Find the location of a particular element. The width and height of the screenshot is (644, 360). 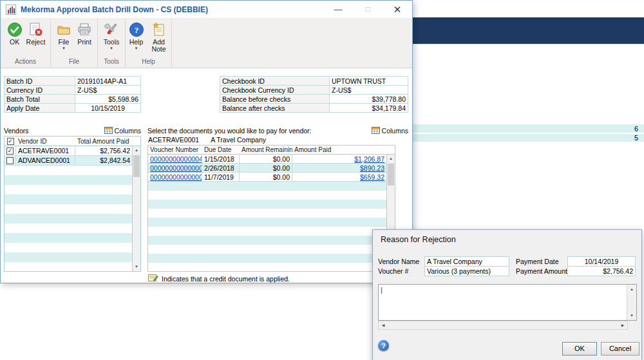

credit-note-text: Indicates that a credit document is appl… is located at coordinates (225, 279).